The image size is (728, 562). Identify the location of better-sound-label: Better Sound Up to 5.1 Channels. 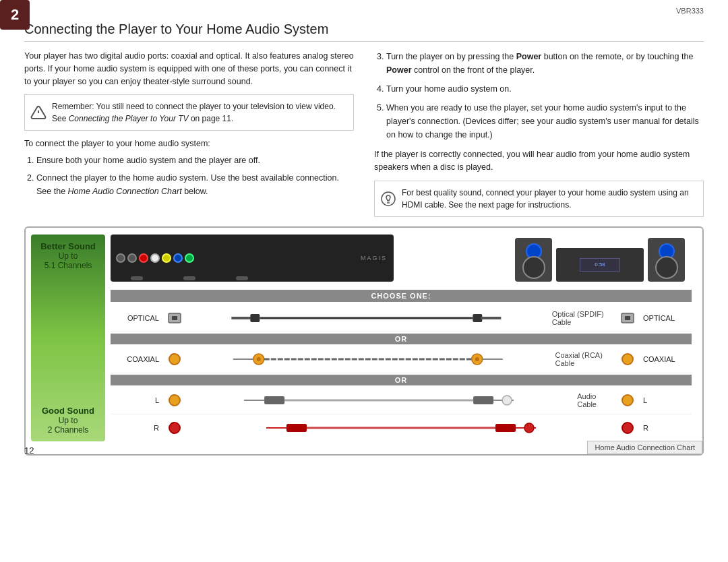
(68, 256).